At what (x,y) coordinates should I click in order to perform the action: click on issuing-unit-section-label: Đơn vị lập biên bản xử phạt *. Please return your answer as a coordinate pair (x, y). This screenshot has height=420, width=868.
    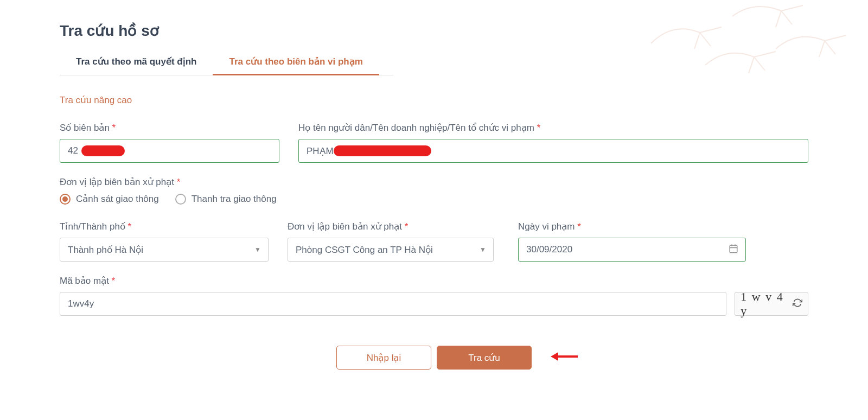
    Looking at the image, I should click on (434, 182).